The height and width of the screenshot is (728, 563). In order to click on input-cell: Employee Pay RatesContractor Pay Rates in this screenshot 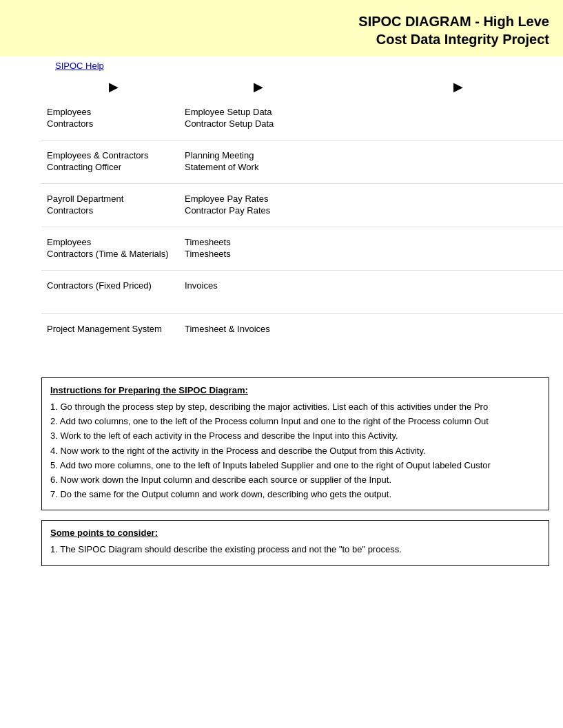, I will do `click(248, 205)`.